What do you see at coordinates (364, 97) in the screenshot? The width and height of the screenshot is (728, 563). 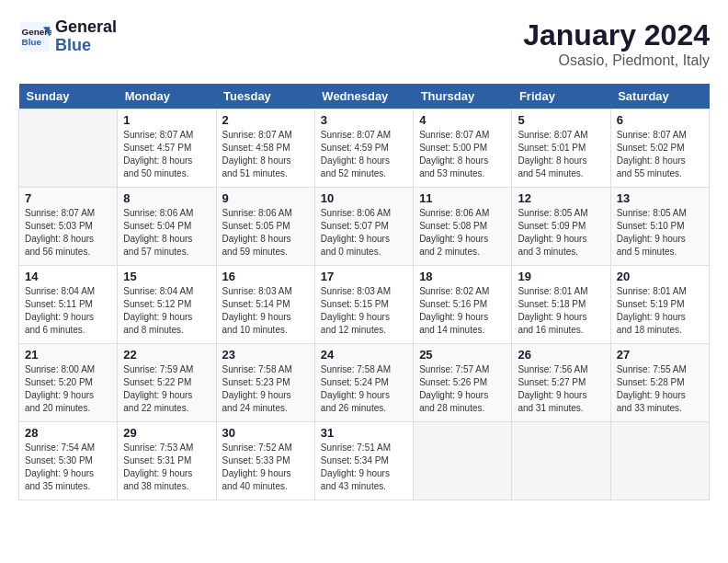 I see `calendar-header: SundayMondayTuesdayWednesdayThursdayFrid…` at bounding box center [364, 97].